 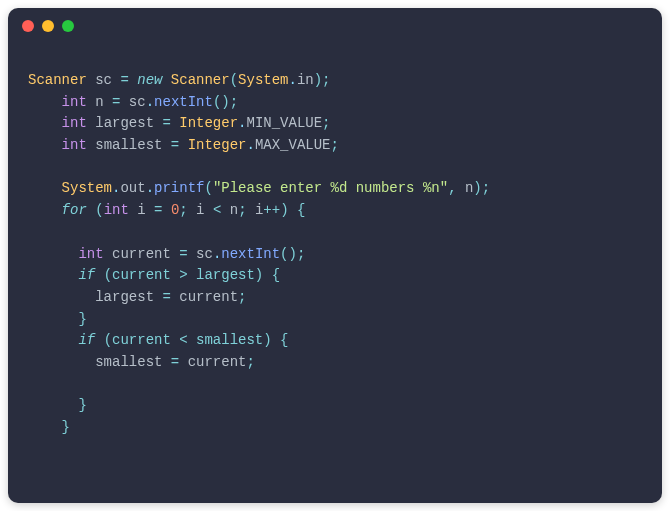 What do you see at coordinates (259, 188) in the screenshot?
I see `code-line-6: System.out.printf("Please enter %d numbe…` at bounding box center [259, 188].